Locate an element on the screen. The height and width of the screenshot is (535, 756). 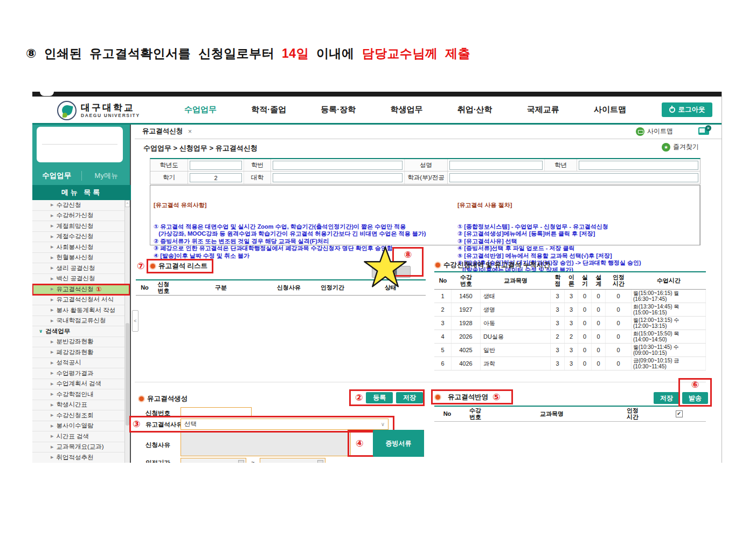
nav-item: 학적·졸업 is located at coordinates (268, 110).